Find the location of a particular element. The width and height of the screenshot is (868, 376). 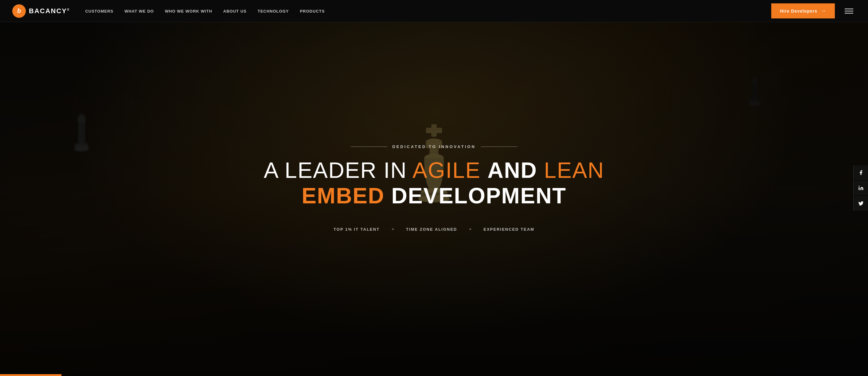

hero-title: A LEADER IN AGILE AND LEAN EMBED DEVELOP… is located at coordinates (434, 183).